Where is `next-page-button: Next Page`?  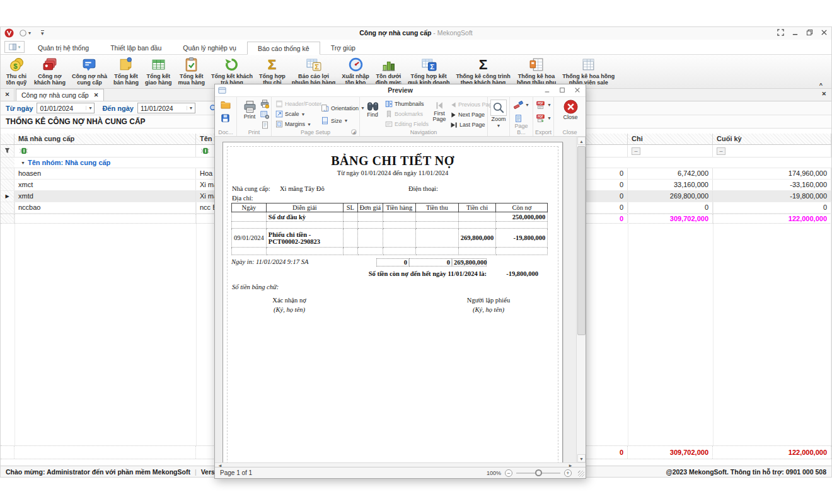
next-page-button: Next Page is located at coordinates (468, 115).